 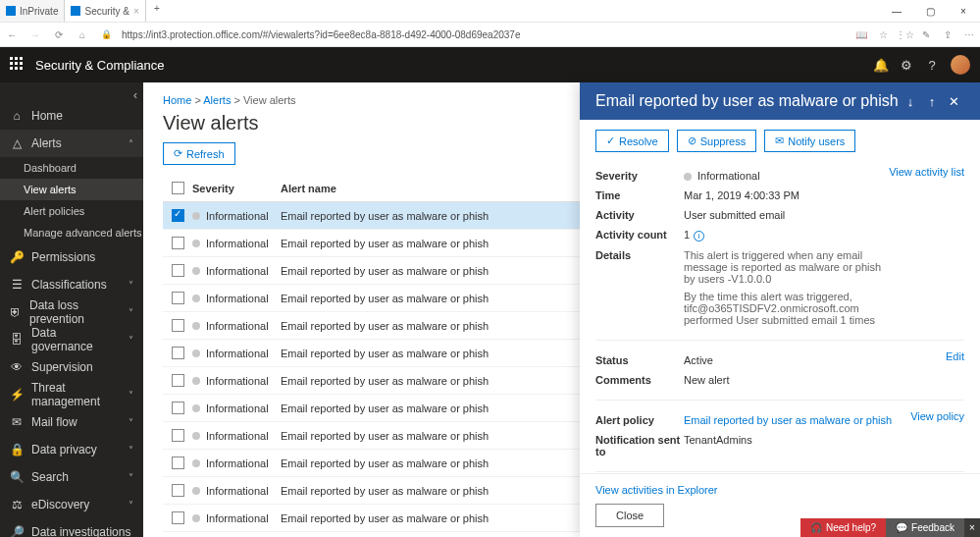 I want to click on view-activity-list-link: View activity list, so click(x=926, y=172).